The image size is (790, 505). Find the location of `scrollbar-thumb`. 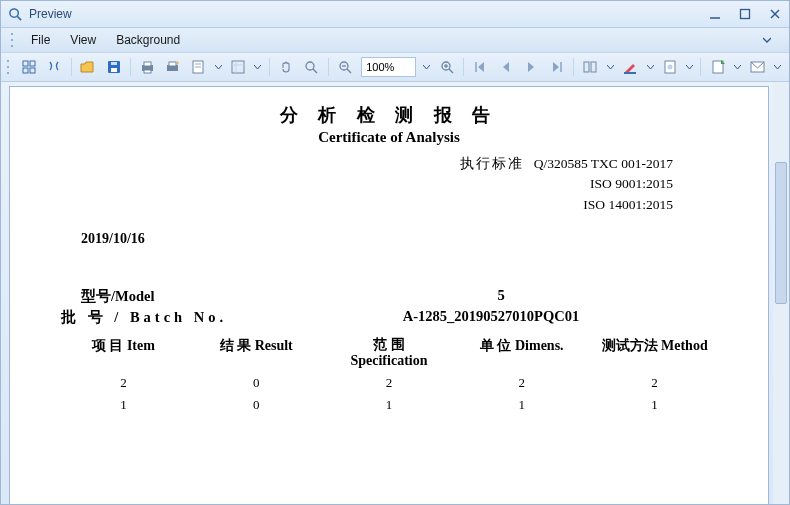

scrollbar-thumb is located at coordinates (781, 233).